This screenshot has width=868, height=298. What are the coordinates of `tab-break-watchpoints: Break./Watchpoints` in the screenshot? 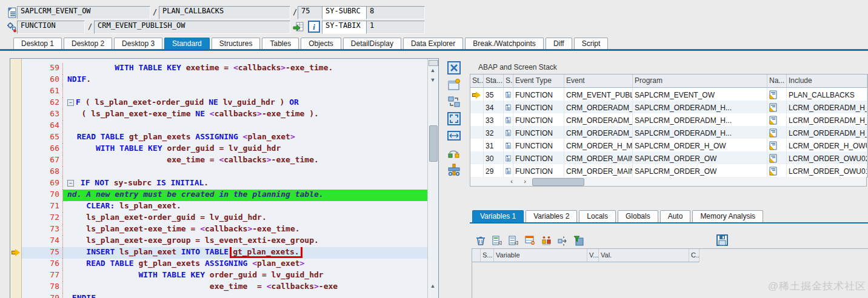 It's located at (504, 44).